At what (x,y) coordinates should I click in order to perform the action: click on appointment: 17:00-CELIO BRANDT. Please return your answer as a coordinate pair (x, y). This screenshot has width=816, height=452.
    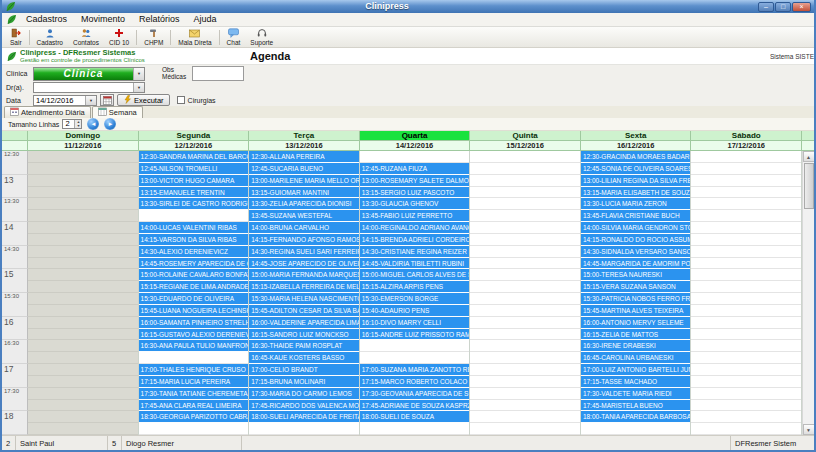
    Looking at the image, I should click on (304, 370).